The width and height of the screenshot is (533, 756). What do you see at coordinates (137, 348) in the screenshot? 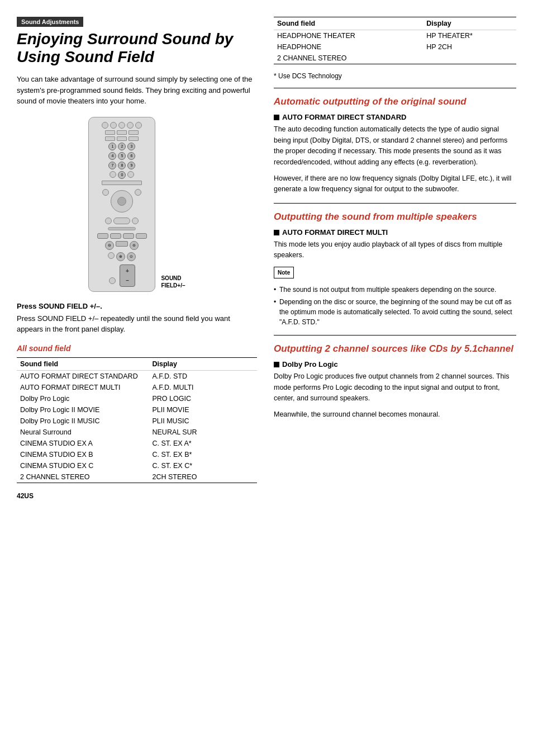
I see `all-sound-field-title: All sound field` at bounding box center [137, 348].